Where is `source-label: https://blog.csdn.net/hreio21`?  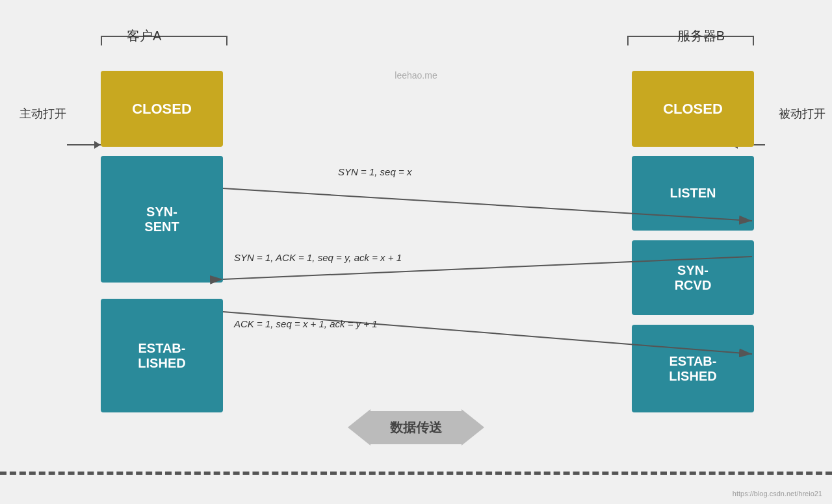 source-label: https://blog.csdn.net/hreio21 is located at coordinates (777, 494).